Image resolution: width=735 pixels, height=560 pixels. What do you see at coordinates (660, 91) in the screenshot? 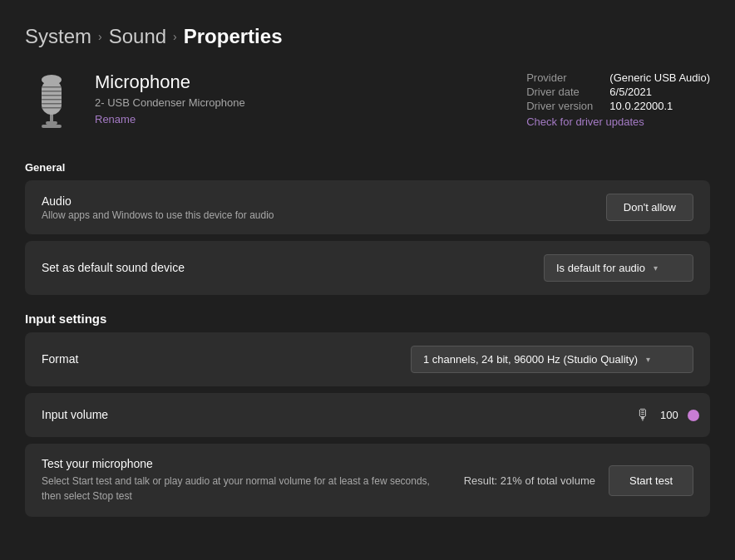
I see `driver-date-value: 6/5/2021` at bounding box center [660, 91].